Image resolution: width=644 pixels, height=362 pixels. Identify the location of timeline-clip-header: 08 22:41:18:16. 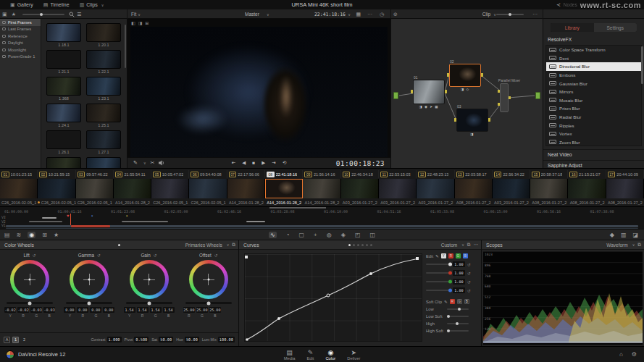
(284, 174).